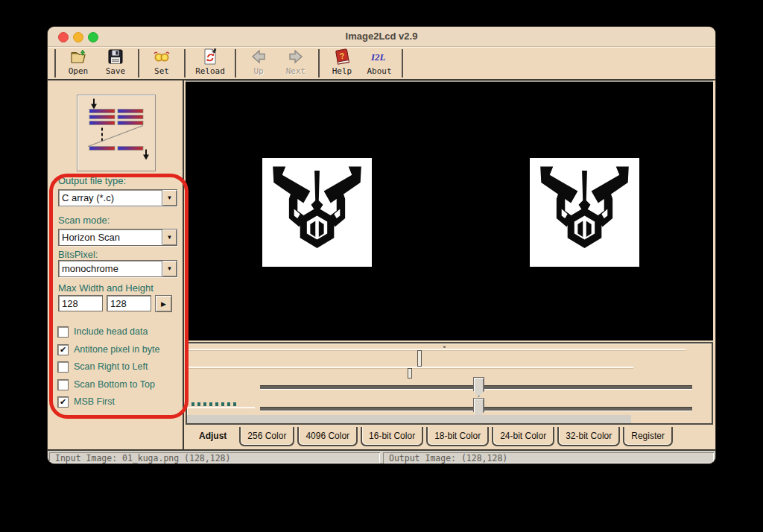  I want to click on tab-16bit-color: 16-bit Color, so click(392, 437).